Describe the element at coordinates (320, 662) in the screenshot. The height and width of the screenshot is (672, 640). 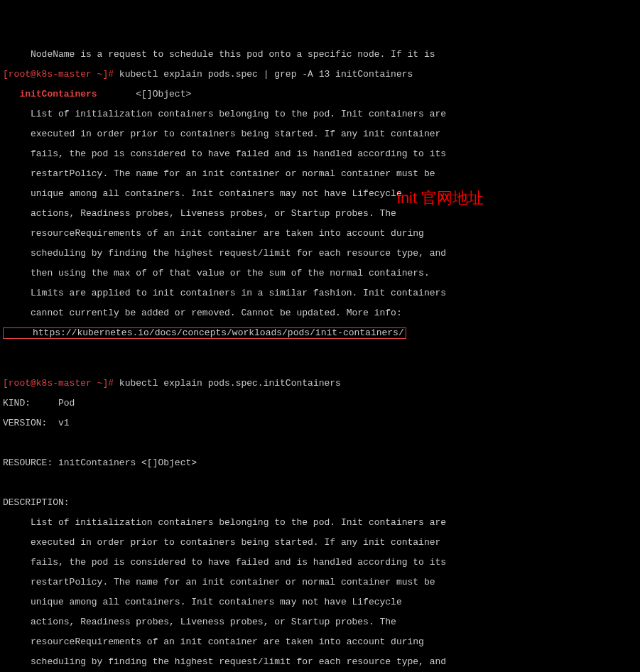
I see `desc2-7: scheduling by finding the highest reques…` at that location.